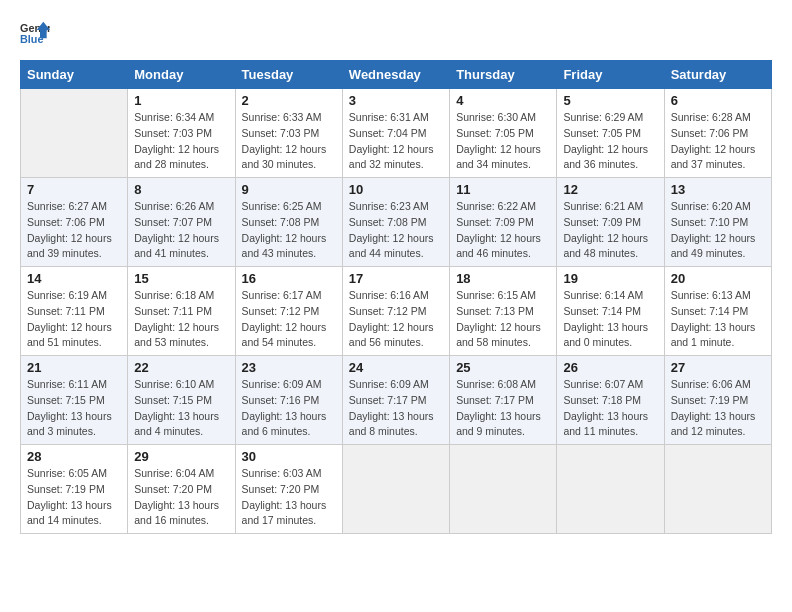  I want to click on day-number: 20, so click(718, 278).